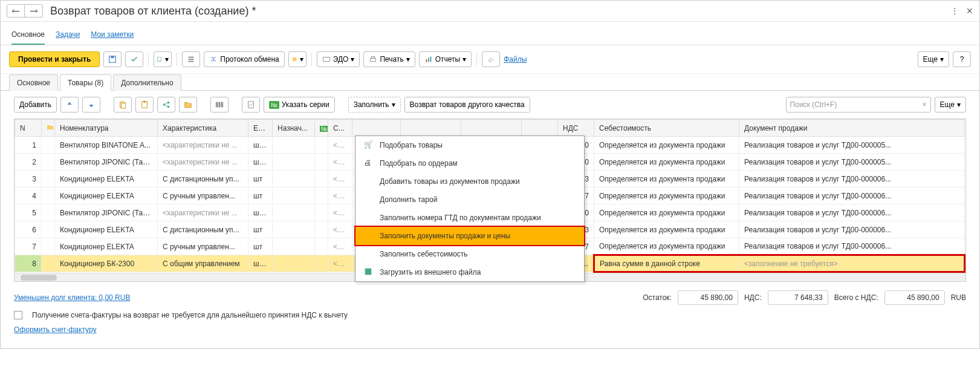 The image size is (980, 369). I want to click on sf-link: Оформить счет-фактуру, so click(55, 330).